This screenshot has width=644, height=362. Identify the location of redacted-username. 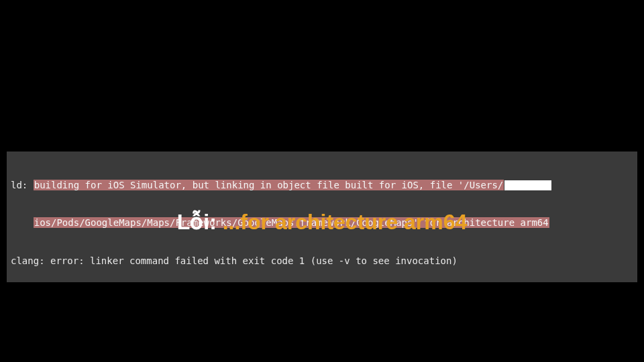
(528, 185).